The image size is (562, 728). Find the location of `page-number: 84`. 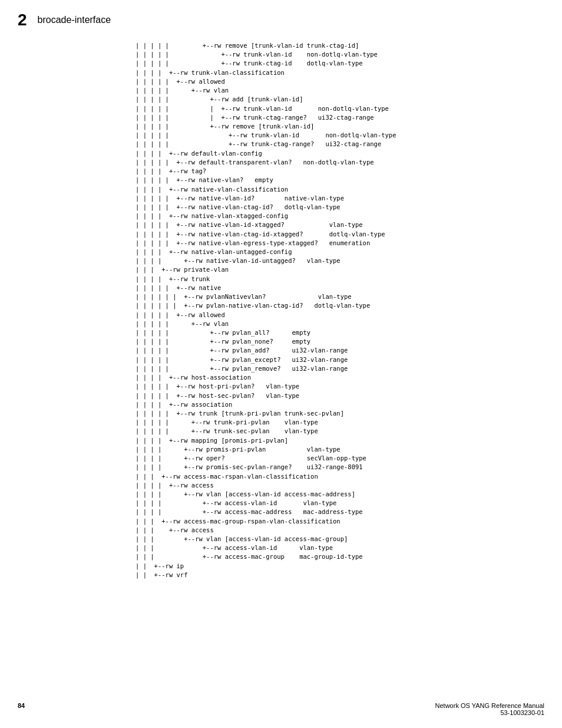

page-number: 84 is located at coordinates (21, 709).